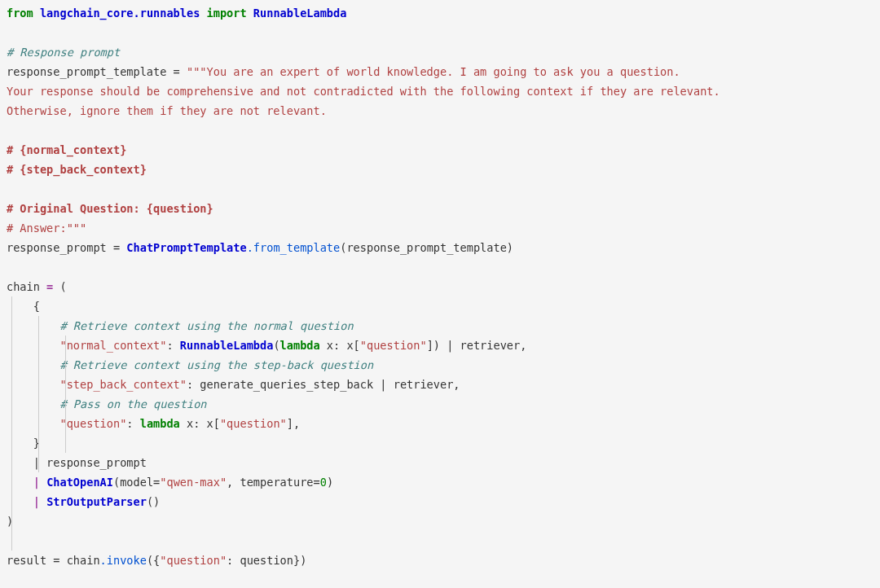  Describe the element at coordinates (284, 384) in the screenshot. I see `gqsb: : generate_queries_step_back` at that location.